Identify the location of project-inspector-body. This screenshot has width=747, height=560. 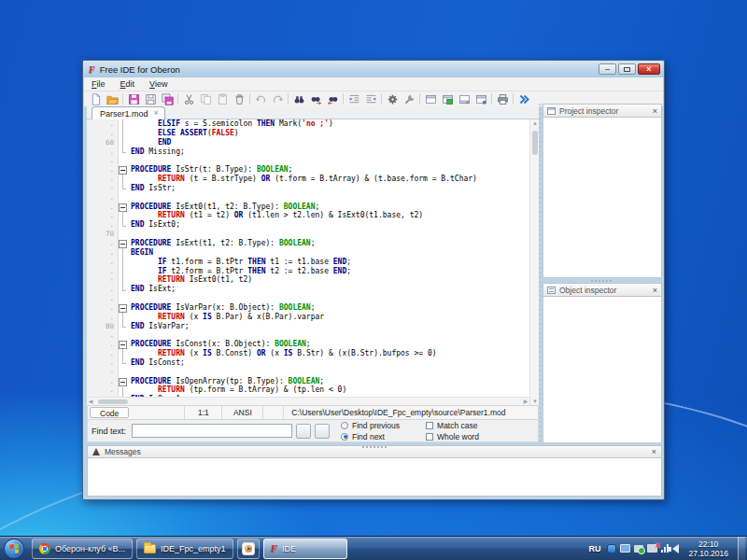
(602, 198).